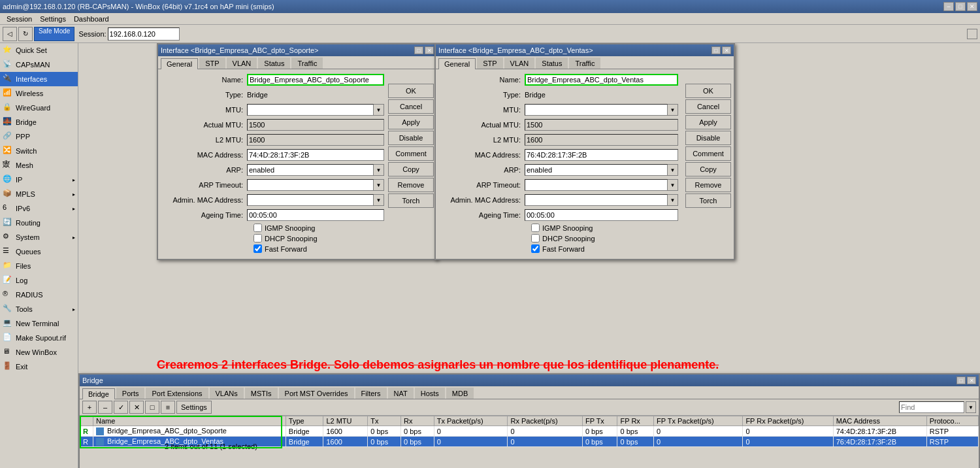 The height and width of the screenshot is (468, 980). Describe the element at coordinates (971, 407) in the screenshot. I see `bridge-find-arrow: ▼` at that location.